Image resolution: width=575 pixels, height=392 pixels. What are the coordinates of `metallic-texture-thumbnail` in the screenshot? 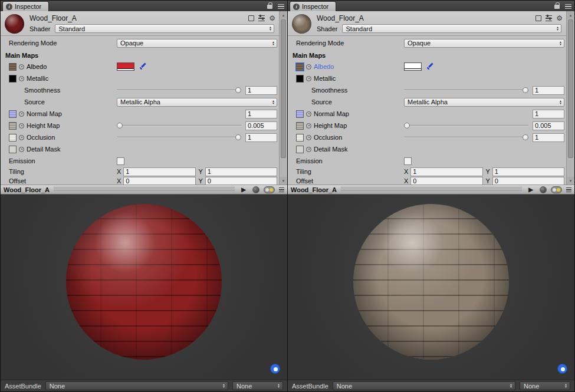 It's located at (13, 79).